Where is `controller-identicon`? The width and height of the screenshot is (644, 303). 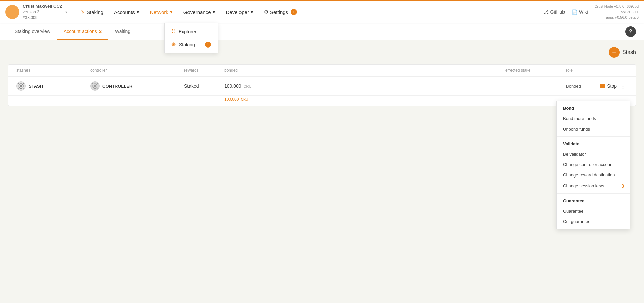 controller-identicon is located at coordinates (95, 86).